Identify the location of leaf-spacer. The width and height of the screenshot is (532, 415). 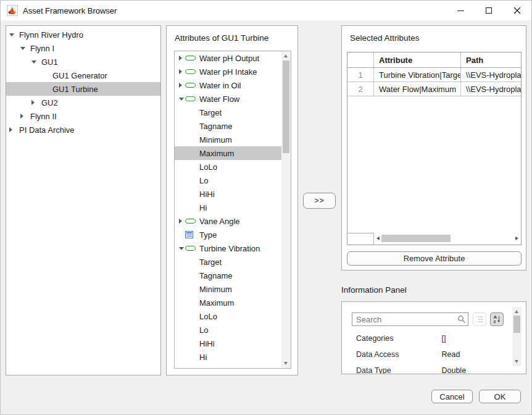
(46, 89).